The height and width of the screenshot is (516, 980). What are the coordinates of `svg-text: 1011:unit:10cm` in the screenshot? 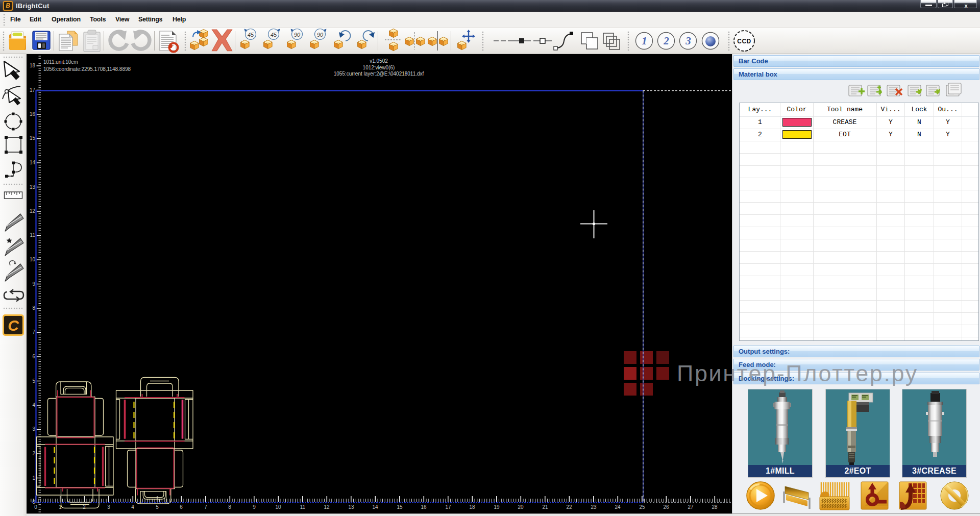 It's located at (61, 62).